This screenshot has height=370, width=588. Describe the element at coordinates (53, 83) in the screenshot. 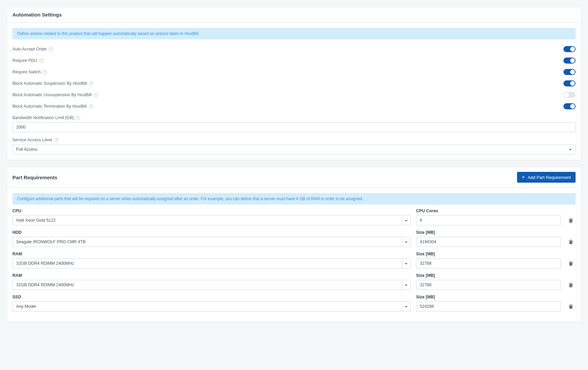

I see `setting-label: Block Automatic Suspension By HostBill?` at that location.